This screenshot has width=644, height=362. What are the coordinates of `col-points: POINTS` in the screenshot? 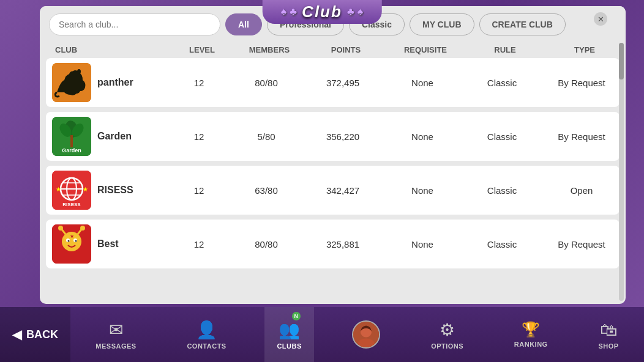 It's located at (346, 50).